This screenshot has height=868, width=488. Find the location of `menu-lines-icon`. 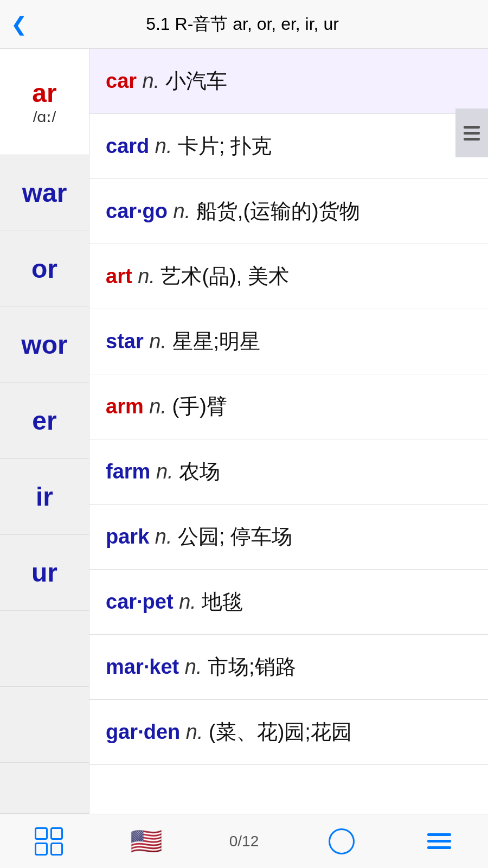

menu-lines-icon is located at coordinates (472, 133).